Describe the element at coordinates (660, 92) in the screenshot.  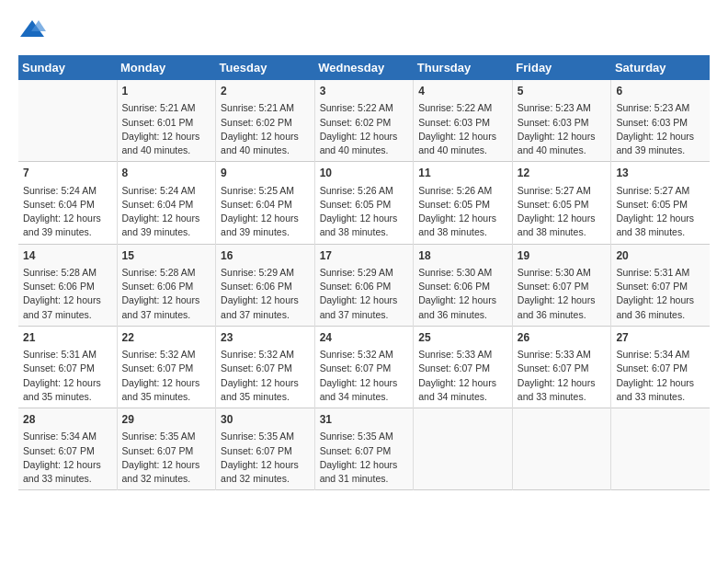
I see `day-number: 6` at that location.